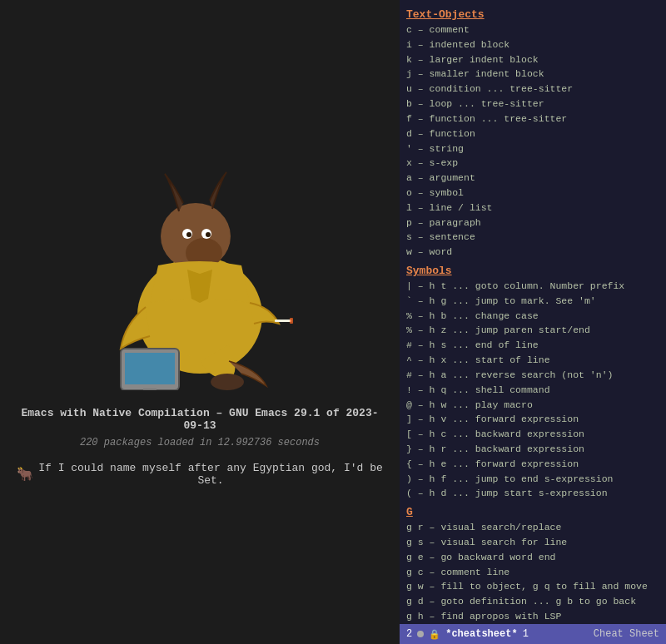  What do you see at coordinates (533, 557) in the screenshot?
I see `cheat-line: g e – go backward word end` at bounding box center [533, 557].